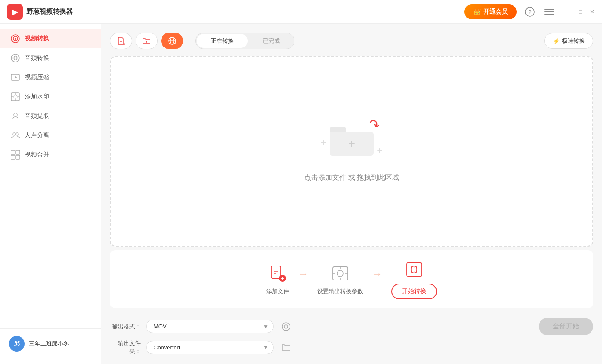 Image resolution: width=602 pixels, height=364 pixels. What do you see at coordinates (556, 41) in the screenshot?
I see `lightning-icon: ⚡` at bounding box center [556, 41].